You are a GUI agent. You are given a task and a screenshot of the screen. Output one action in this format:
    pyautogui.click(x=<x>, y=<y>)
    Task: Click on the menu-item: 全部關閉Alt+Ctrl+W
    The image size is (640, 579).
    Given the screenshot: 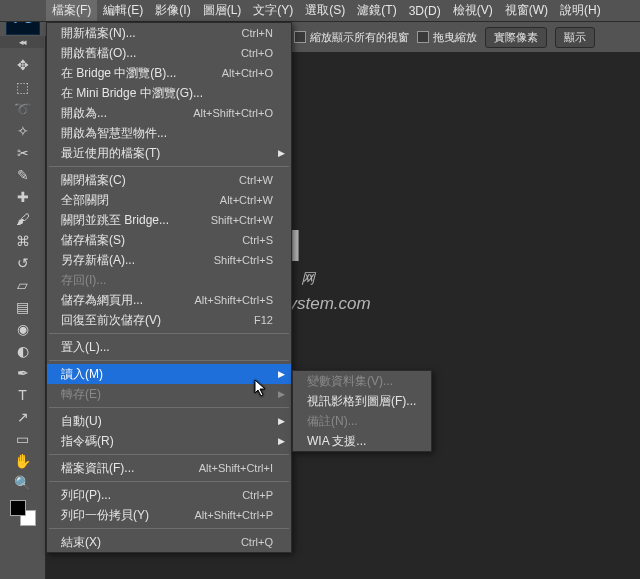 What is the action you would take?
    pyautogui.click(x=169, y=200)
    